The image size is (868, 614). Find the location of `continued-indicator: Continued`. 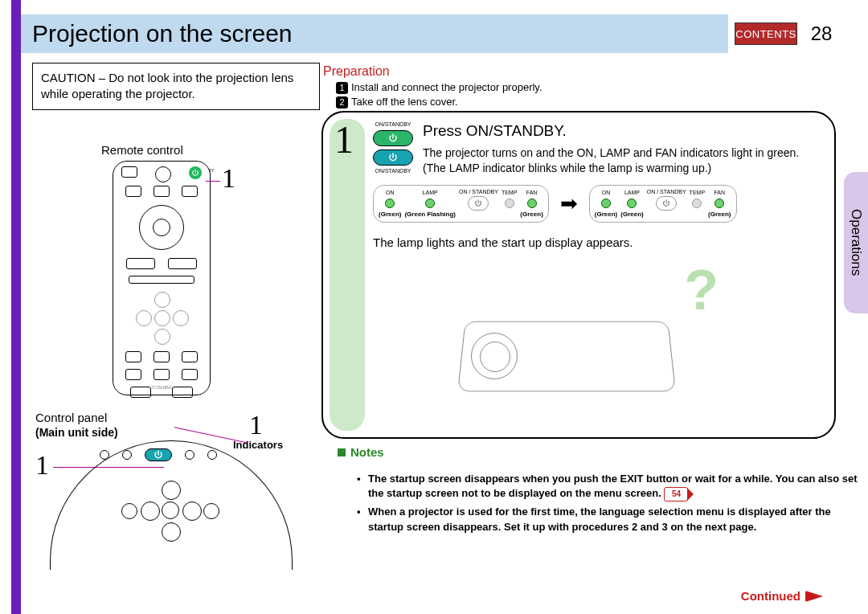

continued-indicator: Continued is located at coordinates (782, 596).